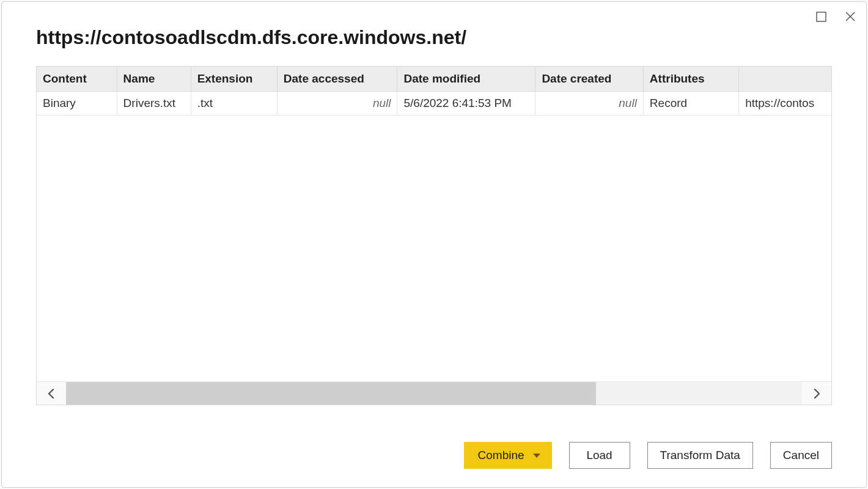 The width and height of the screenshot is (868, 489). What do you see at coordinates (434, 393) in the screenshot?
I see `horizontal-scrollbar` at bounding box center [434, 393].